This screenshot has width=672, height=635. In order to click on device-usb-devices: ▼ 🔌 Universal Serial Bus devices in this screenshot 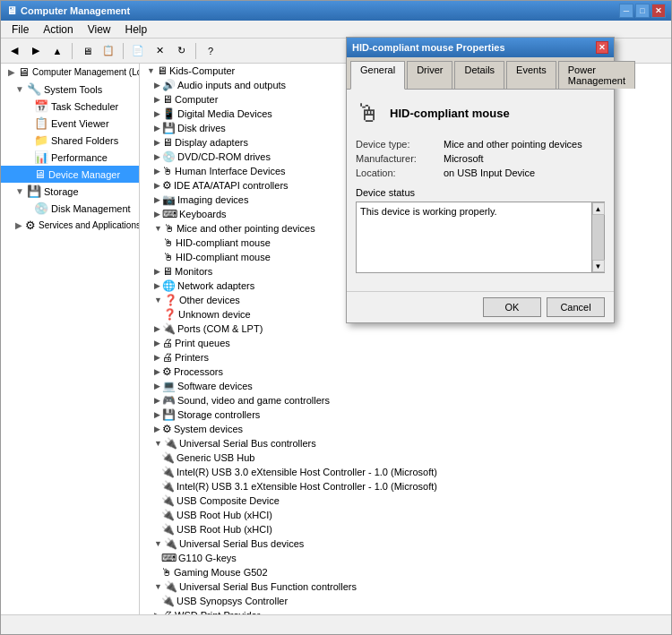, I will do `click(405, 544)`.